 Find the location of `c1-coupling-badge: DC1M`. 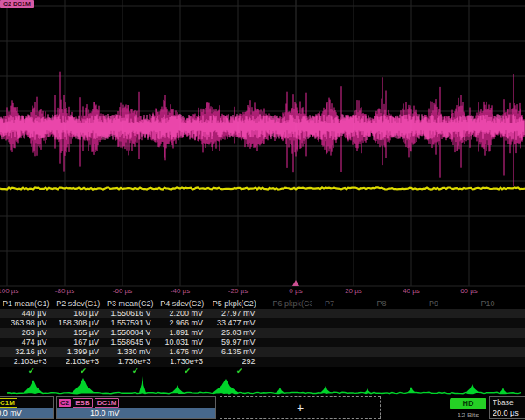

c1-coupling-badge: DC1M is located at coordinates (9, 402).